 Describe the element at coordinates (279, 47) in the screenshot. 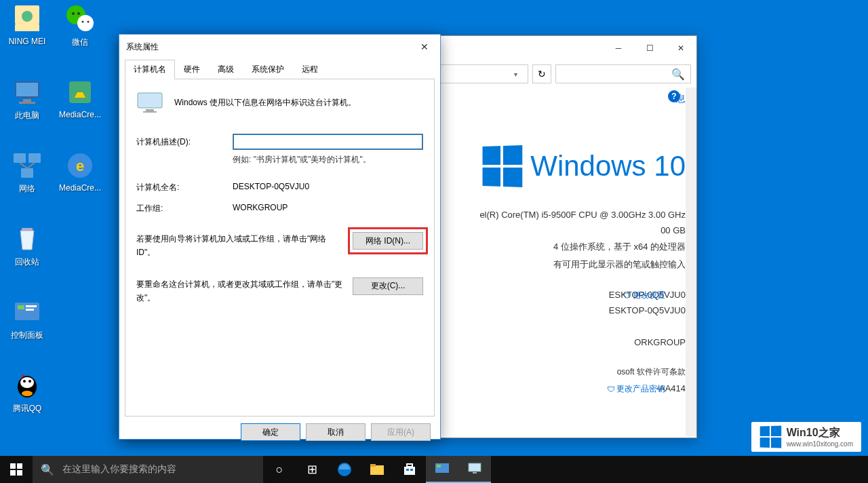

I see `dialog-titlebar: 系统属性 ✕` at that location.